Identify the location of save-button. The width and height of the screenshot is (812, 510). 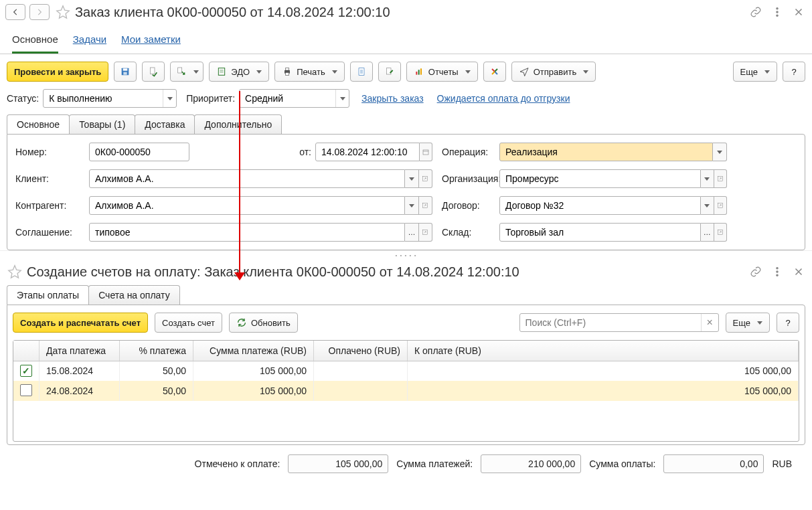
(125, 72).